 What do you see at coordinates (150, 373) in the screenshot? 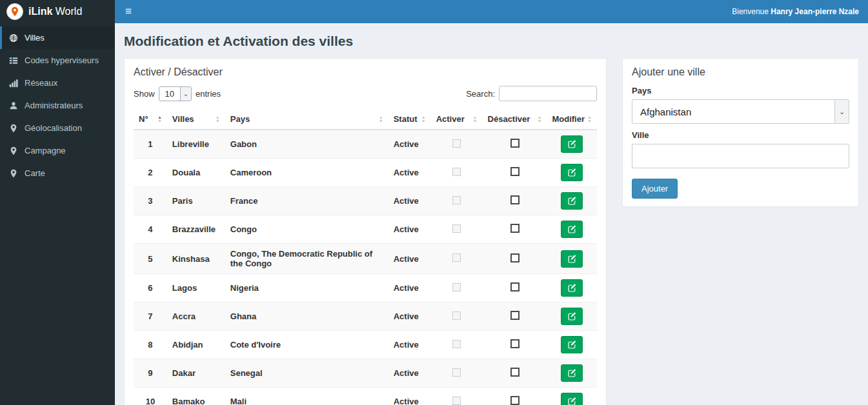
I see `row-number: 9` at bounding box center [150, 373].